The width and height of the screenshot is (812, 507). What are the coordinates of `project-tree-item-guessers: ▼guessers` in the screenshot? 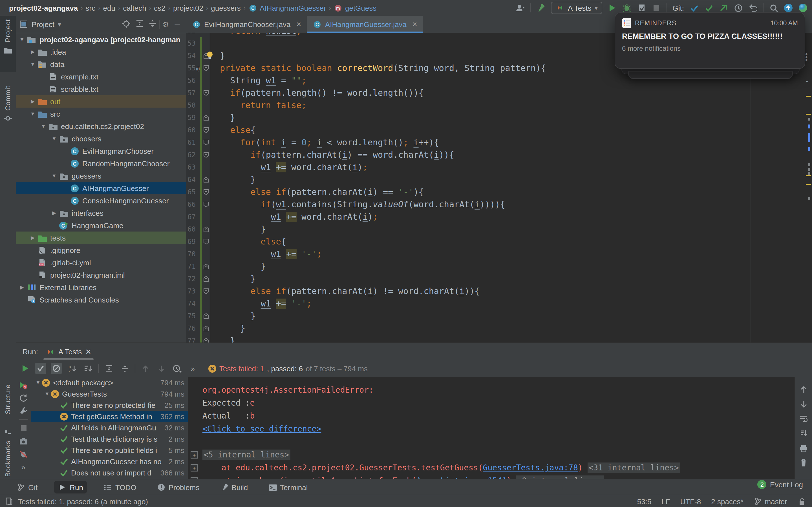 It's located at (101, 176).